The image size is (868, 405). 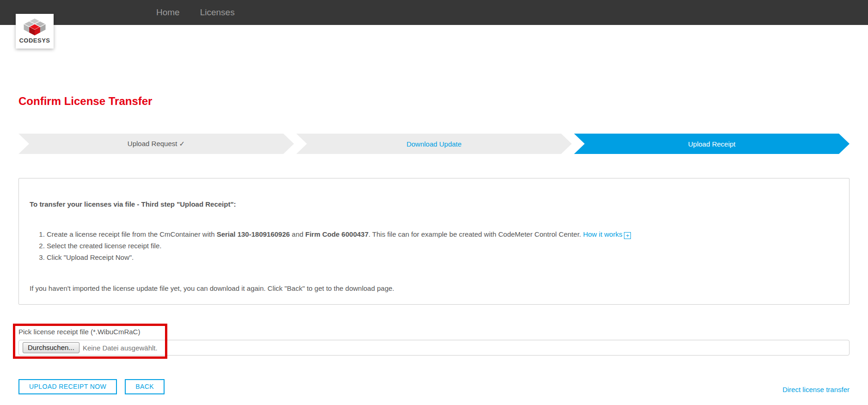 What do you see at coordinates (337, 234) in the screenshot?
I see `firm-code: Firm Code 6000437` at bounding box center [337, 234].